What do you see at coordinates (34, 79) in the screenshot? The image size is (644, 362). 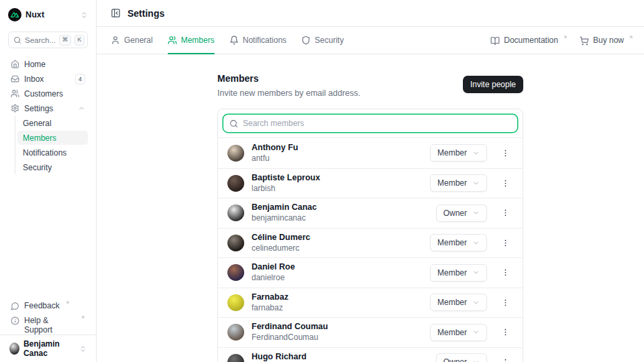 I see `sidebar-item-label: Inbox` at bounding box center [34, 79].